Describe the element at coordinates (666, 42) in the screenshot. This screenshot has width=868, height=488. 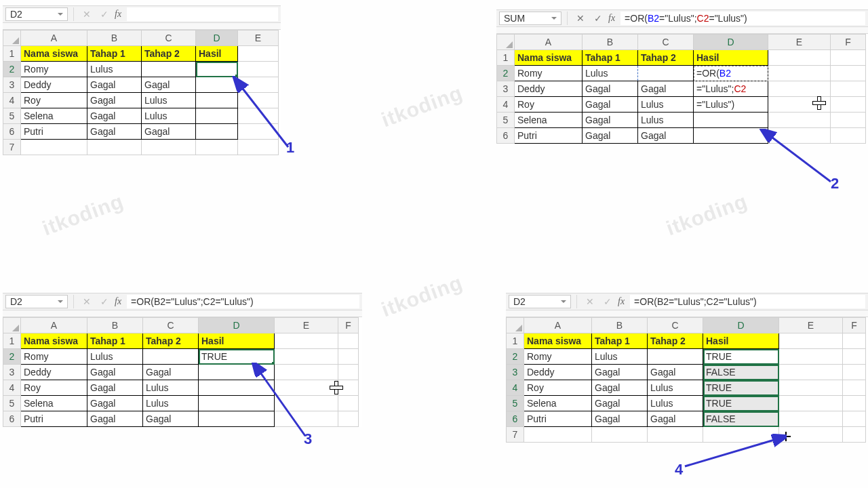
I see `col-header: C` at that location.